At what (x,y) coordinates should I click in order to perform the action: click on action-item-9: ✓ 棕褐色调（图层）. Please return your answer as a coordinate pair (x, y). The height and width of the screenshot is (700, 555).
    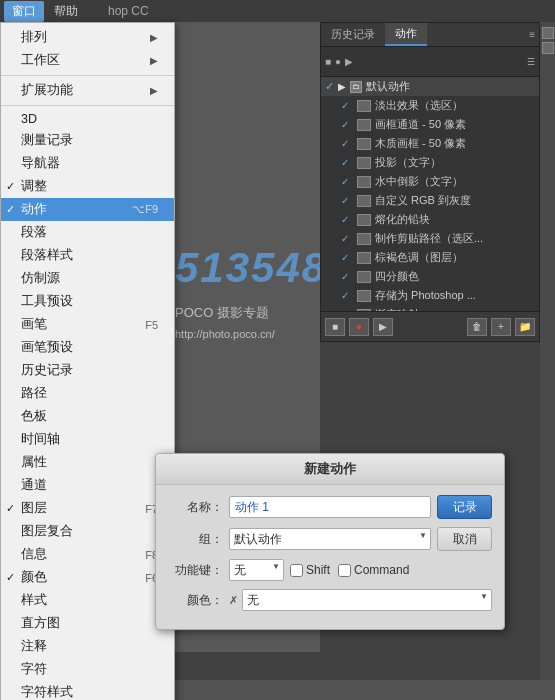
    Looking at the image, I should click on (430, 258).